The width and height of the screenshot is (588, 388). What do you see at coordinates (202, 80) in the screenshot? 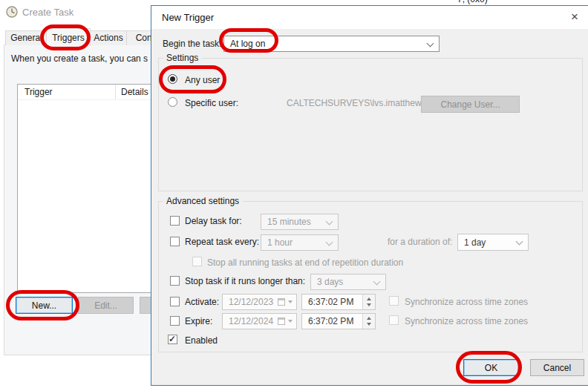
I see `any-user-label: Any user` at bounding box center [202, 80].